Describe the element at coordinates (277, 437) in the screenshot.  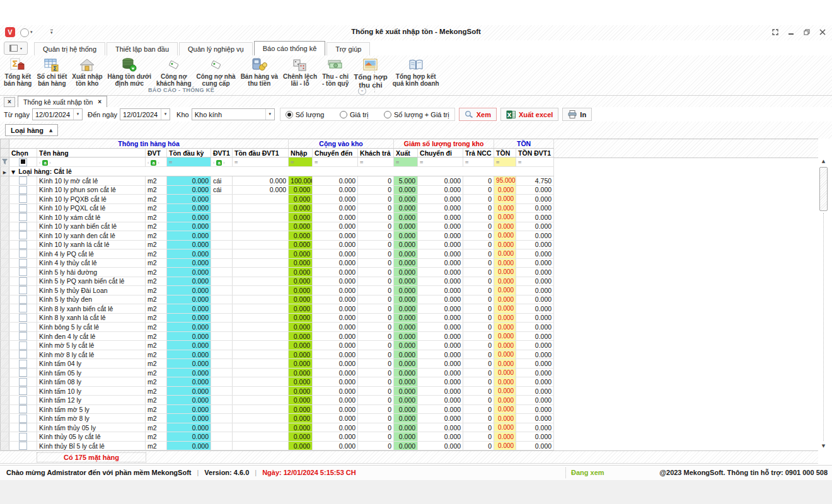
I see `table-row: Kính thủy 05 ly cắt lẻm20.0000.0000.0000…` at that location.